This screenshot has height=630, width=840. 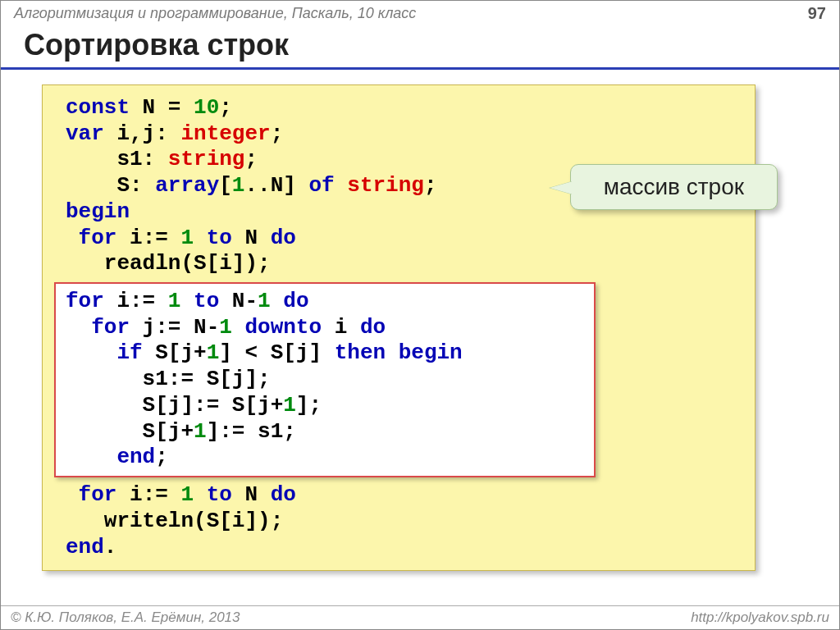 I want to click on title-block: Сортировка строк, so click(x=420, y=49).